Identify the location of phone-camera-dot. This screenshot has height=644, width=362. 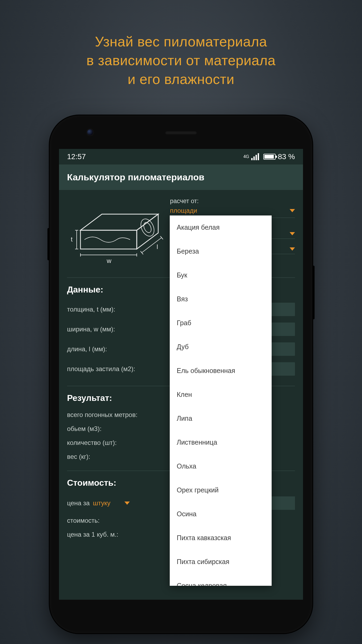
(90, 132).